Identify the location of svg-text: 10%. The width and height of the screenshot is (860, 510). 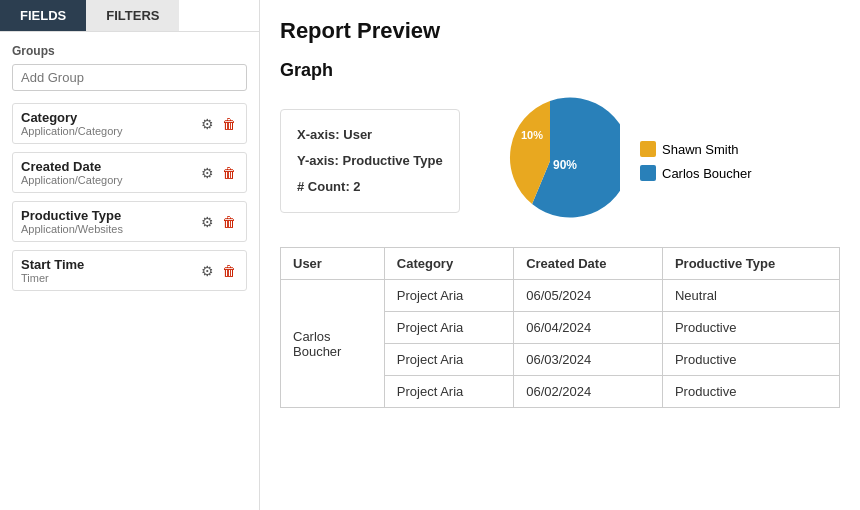
(532, 135).